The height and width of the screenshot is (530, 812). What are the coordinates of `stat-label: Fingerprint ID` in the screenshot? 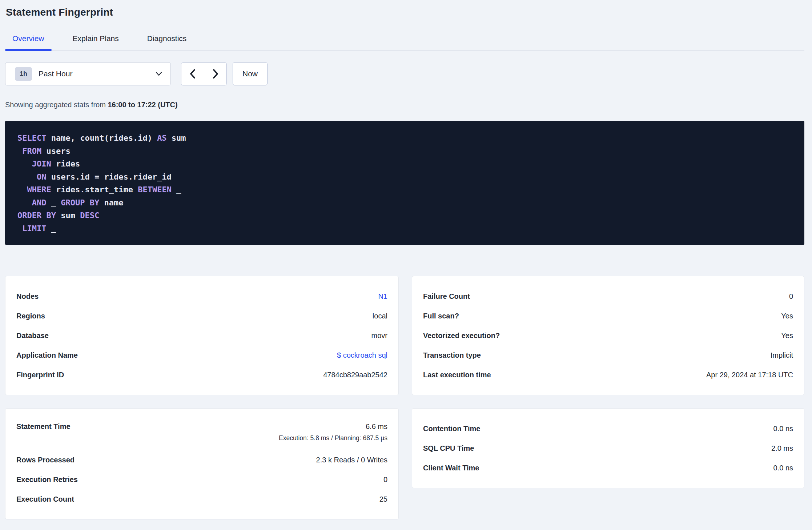 It's located at (40, 375).